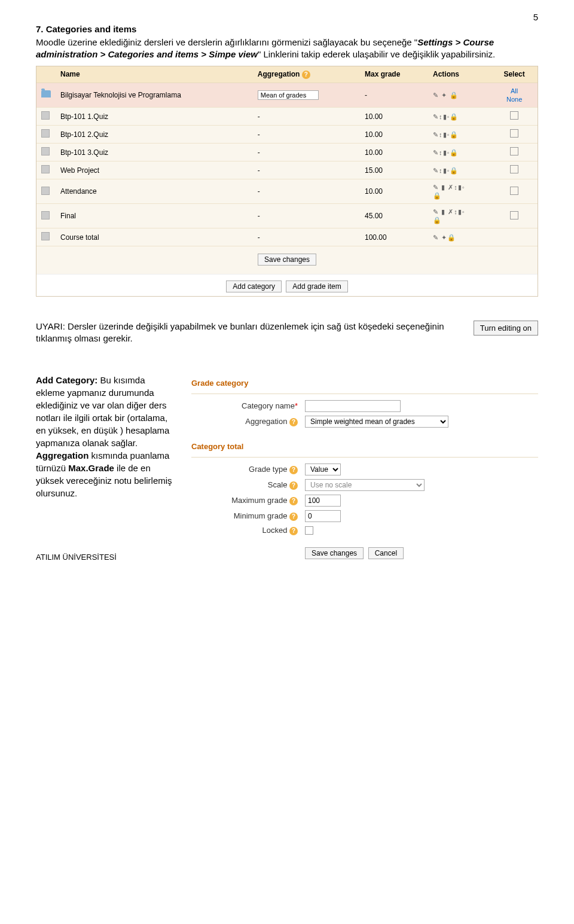 Image resolution: width=574 pixels, height=924 pixels. What do you see at coordinates (323, 469) in the screenshot?
I see `grade-type-select: Value` at bounding box center [323, 469].